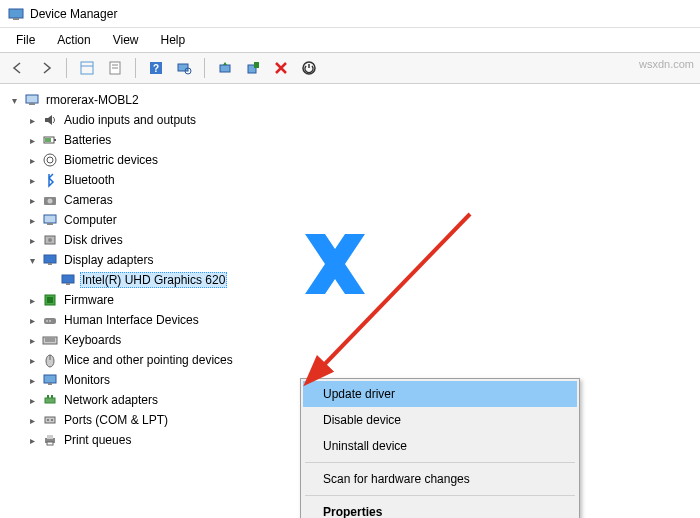 The image size is (700, 518). What do you see at coordinates (46, 68) in the screenshot?
I see `forward-button` at bounding box center [46, 68].